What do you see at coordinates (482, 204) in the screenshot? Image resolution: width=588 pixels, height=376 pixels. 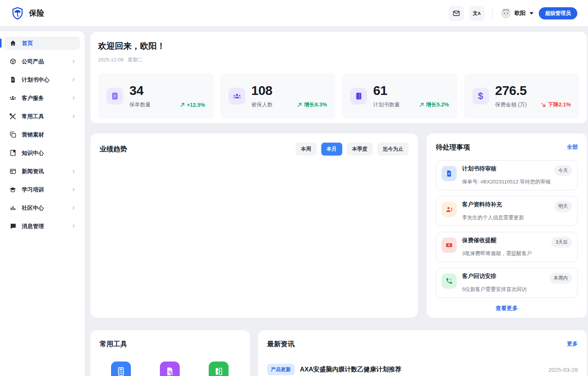 I see `pending-item-title: 客户资料待补充` at bounding box center [482, 204].